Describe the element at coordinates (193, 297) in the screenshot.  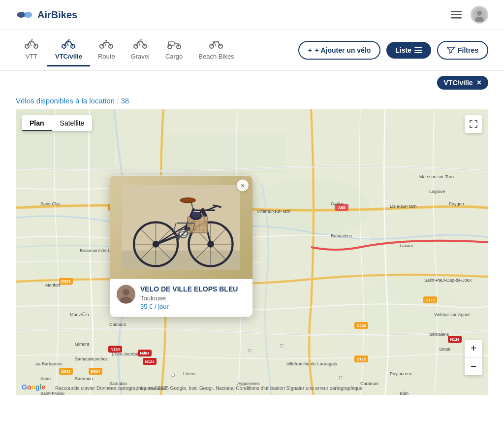
I see `popup-details: VELO DE VILLE ELOPS BLEU Toulouse 35 € /…` at that location.